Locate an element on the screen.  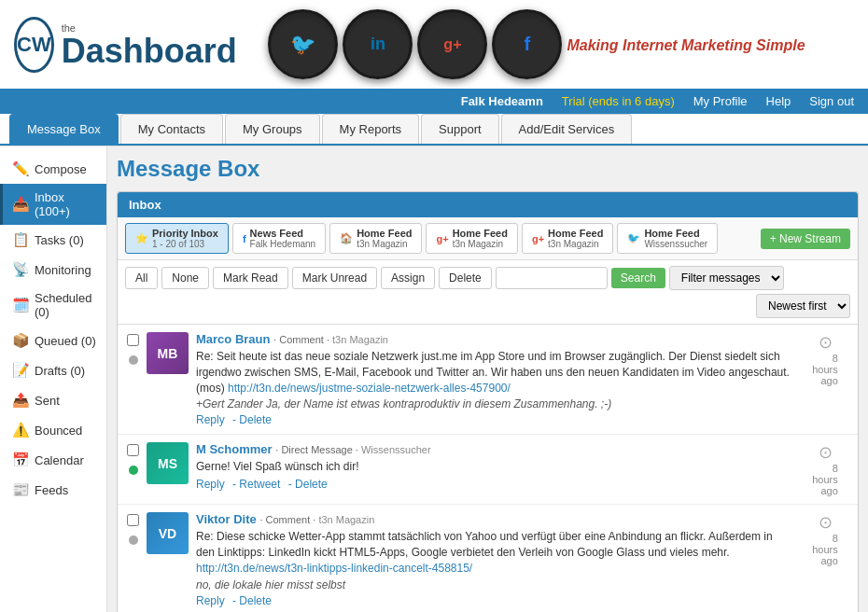
sidebar-item-feeds: 📰 Feeds is located at coordinates (53, 490).